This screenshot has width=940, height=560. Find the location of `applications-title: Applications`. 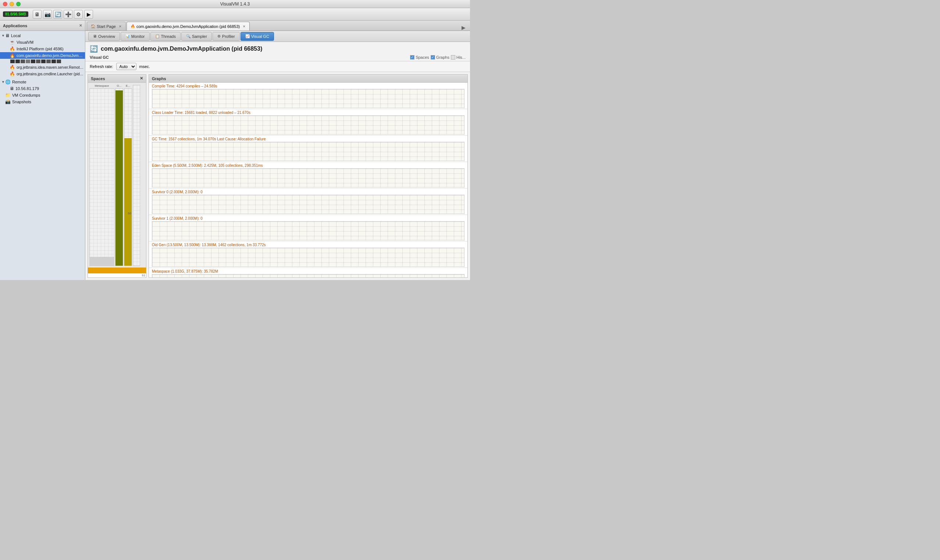

applications-title: Applications is located at coordinates (15, 26).